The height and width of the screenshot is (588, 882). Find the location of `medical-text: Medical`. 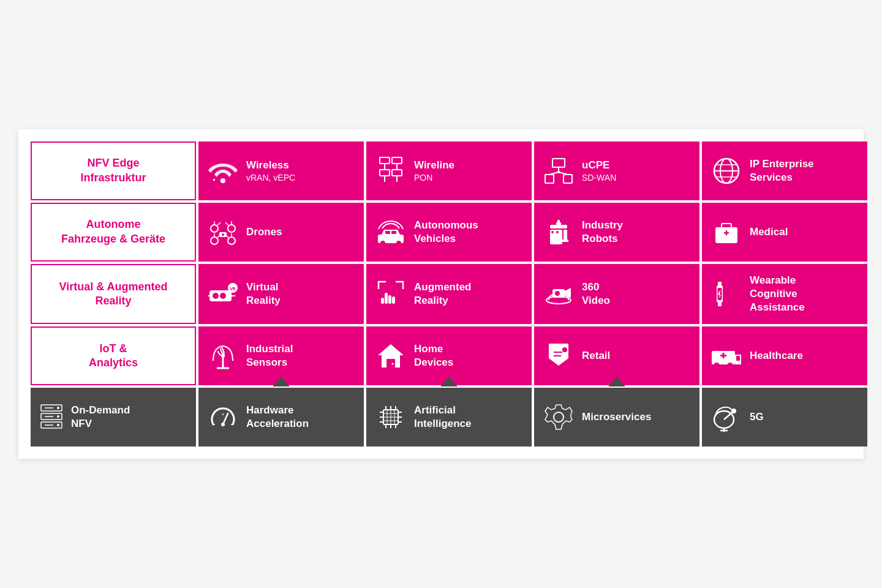

medical-text: Medical is located at coordinates (804, 232).